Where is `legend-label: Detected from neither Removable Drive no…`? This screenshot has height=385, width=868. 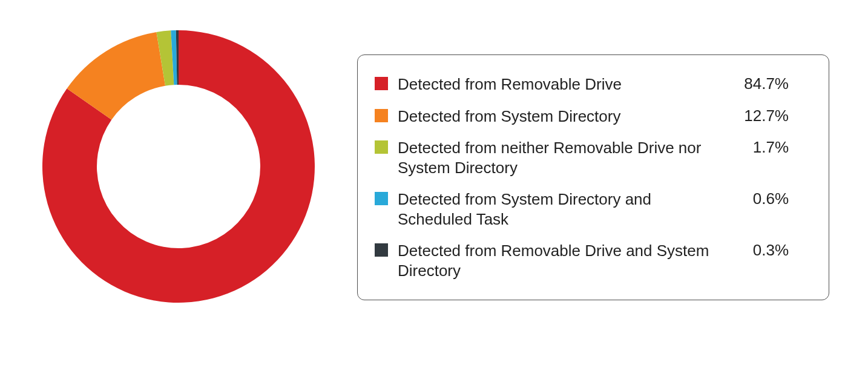
legend-label: Detected from neither Removable Drive no… is located at coordinates (561, 157).